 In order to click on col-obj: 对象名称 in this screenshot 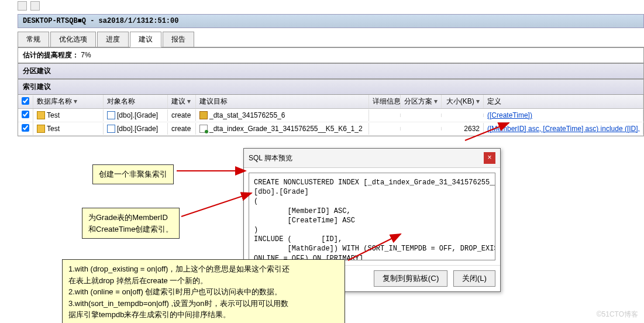, I will do `click(136, 102)`.